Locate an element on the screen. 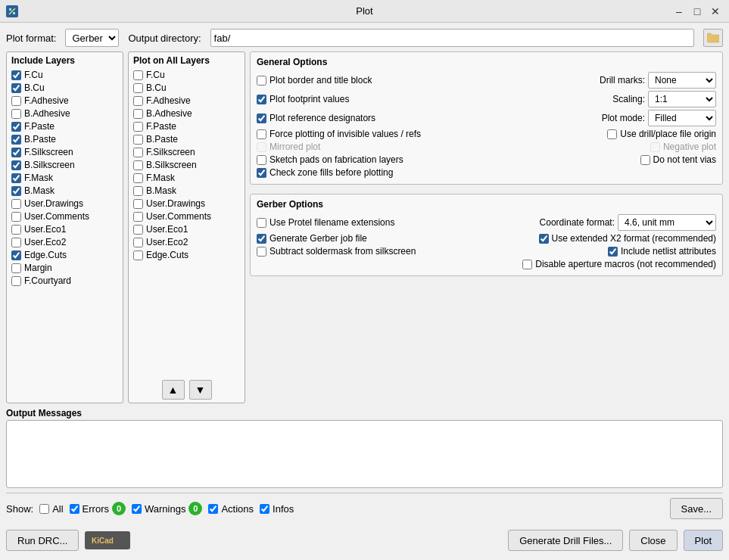 This screenshot has width=729, height=560. include-netlist-checkbox is located at coordinates (613, 251).